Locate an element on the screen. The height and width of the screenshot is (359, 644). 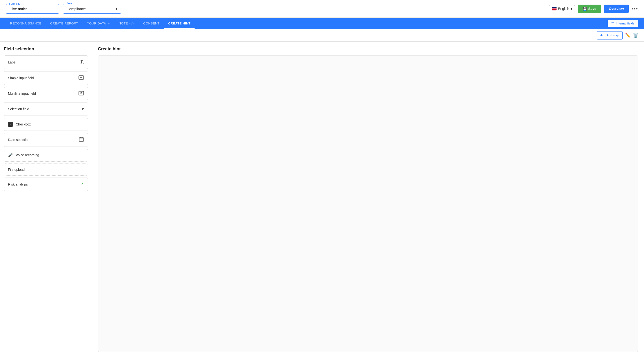
external-link-icon: ↗ is located at coordinates (108, 24).